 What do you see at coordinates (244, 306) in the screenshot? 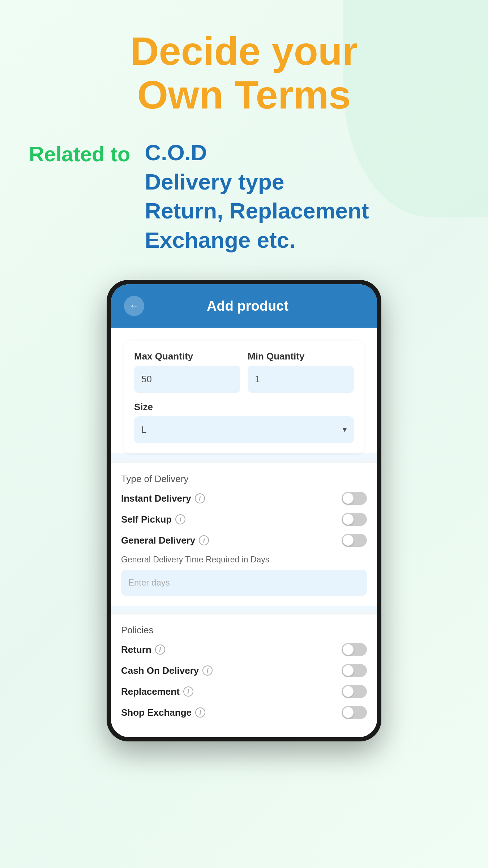
I see `app-header: ← Add product` at bounding box center [244, 306].